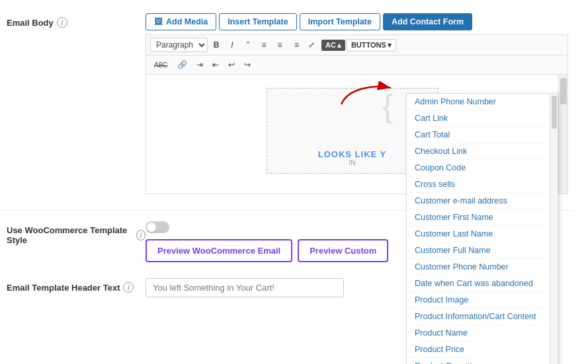  What do you see at coordinates (312, 45) in the screenshot?
I see `fullscreen-button: ⤢` at bounding box center [312, 45].